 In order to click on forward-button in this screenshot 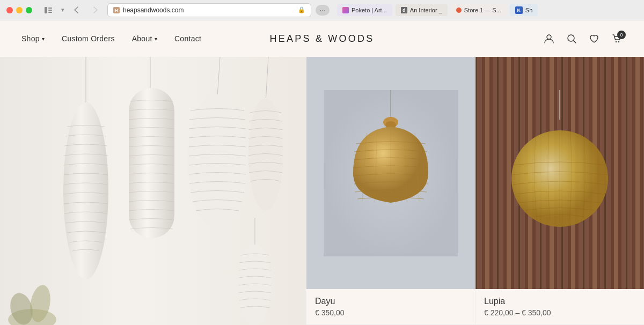, I will do `click(96, 10)`.